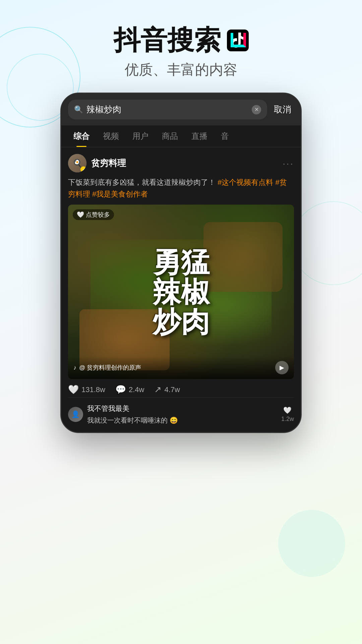 Image resolution: width=362 pixels, height=644 pixels. What do you see at coordinates (181, 188) in the screenshot?
I see `post-text: 下饭菜到底有多凶猛，就看这道辣椒炒肉了！ #这个视频有点料 #贫穷料理 #我是美…` at bounding box center [181, 188].